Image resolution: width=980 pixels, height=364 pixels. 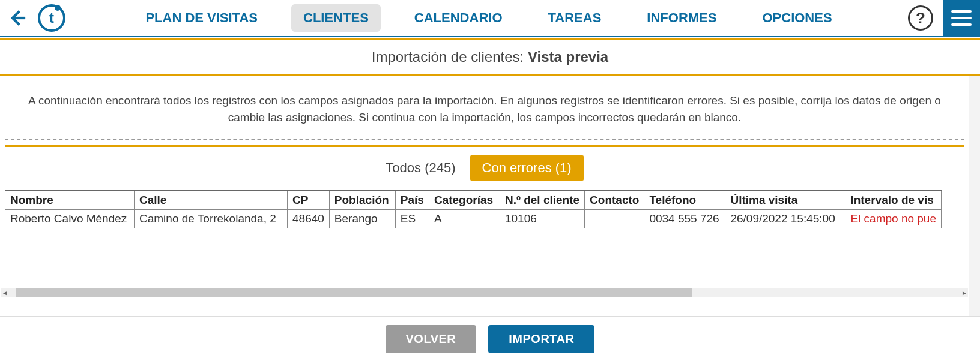 I want to click on column-header: Teléfono, so click(x=685, y=200).